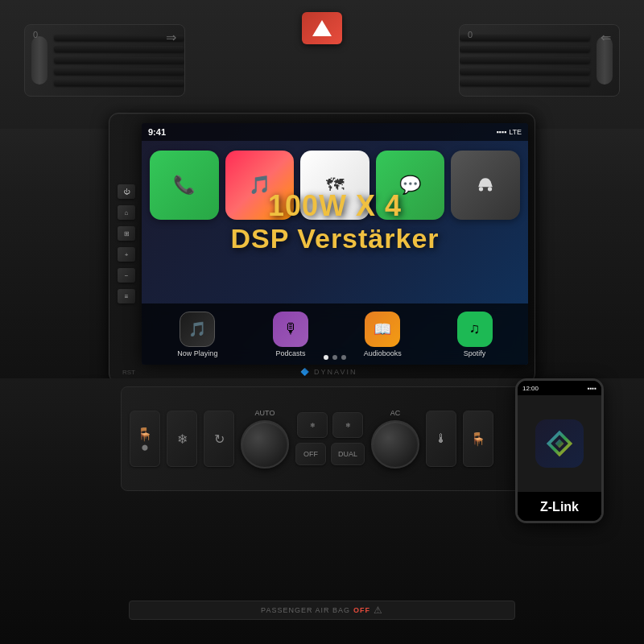 This screenshot has height=644, width=644. What do you see at coordinates (126, 296) in the screenshot?
I see `list-button: ≡` at bounding box center [126, 296].